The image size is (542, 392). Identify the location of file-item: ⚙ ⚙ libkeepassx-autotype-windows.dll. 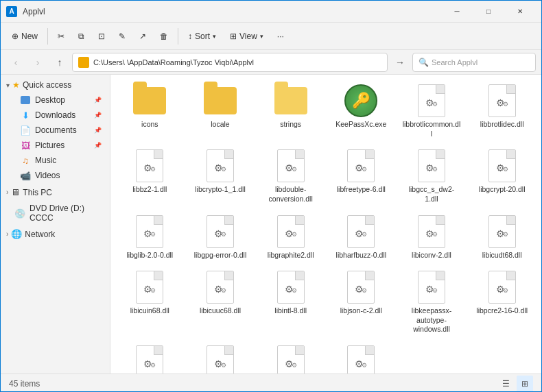
(432, 303).